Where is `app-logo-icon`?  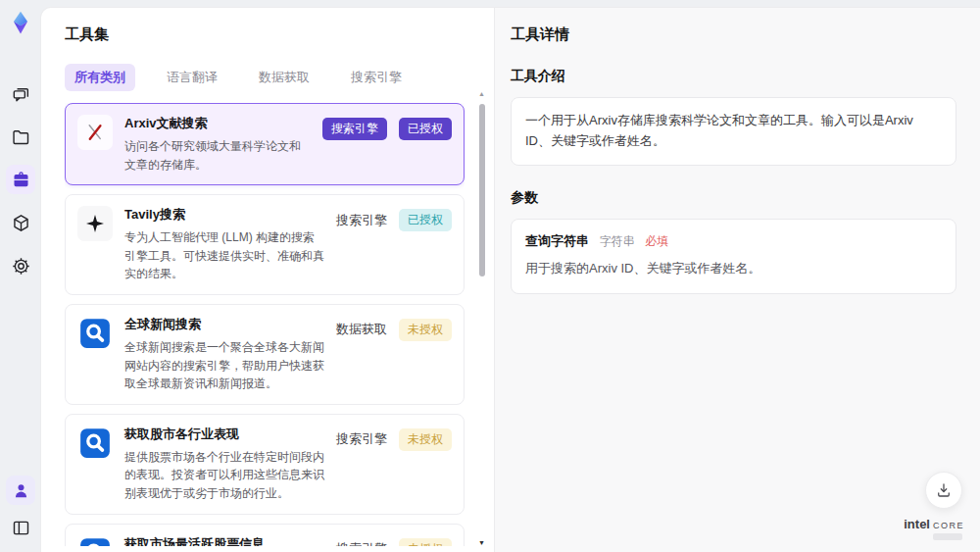
app-logo-icon is located at coordinates (21, 23).